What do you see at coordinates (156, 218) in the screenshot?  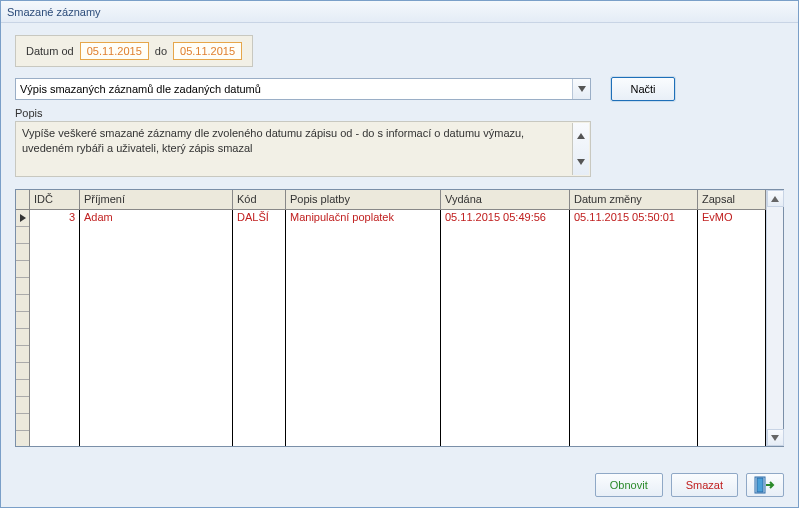 I see `cell-prijmeni: Adam` at bounding box center [156, 218].